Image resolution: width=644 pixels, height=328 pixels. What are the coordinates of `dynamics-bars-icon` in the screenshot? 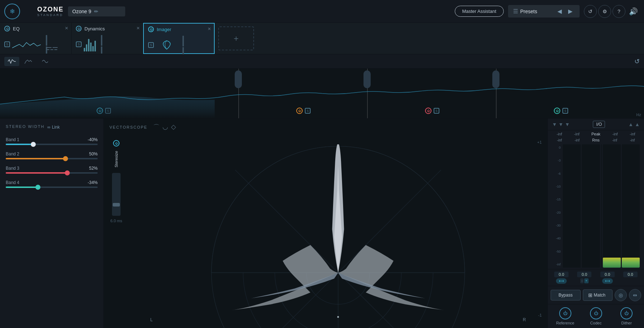 It's located at (90, 44).